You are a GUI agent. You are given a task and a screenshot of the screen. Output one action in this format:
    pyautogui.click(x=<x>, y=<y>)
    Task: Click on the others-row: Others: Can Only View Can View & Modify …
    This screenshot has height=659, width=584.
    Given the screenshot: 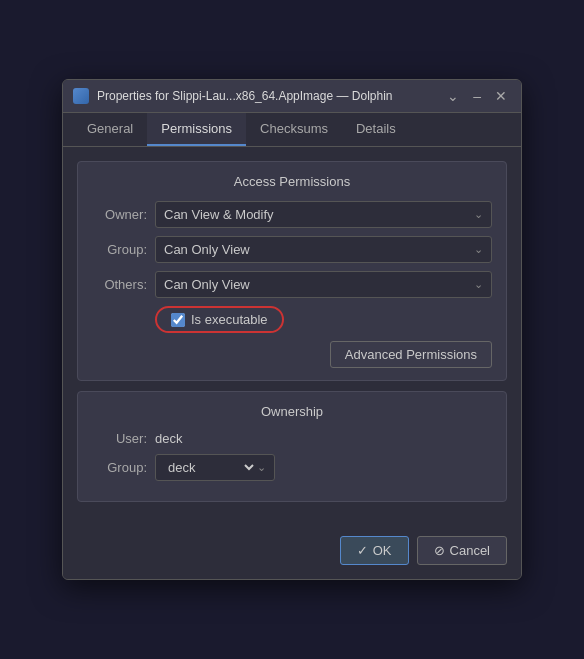 What is the action you would take?
    pyautogui.click(x=292, y=284)
    